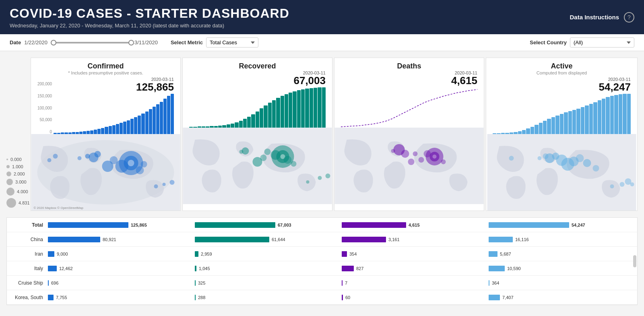 The width and height of the screenshot is (644, 316). What do you see at coordinates (409, 66) in the screenshot?
I see `deaths-title: Deaths` at bounding box center [409, 66].